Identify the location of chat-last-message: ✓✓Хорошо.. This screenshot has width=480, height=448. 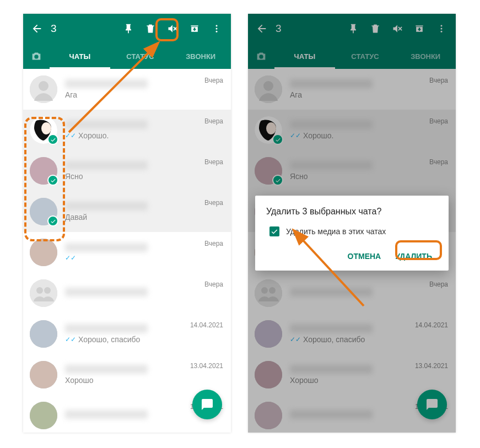
(144, 136).